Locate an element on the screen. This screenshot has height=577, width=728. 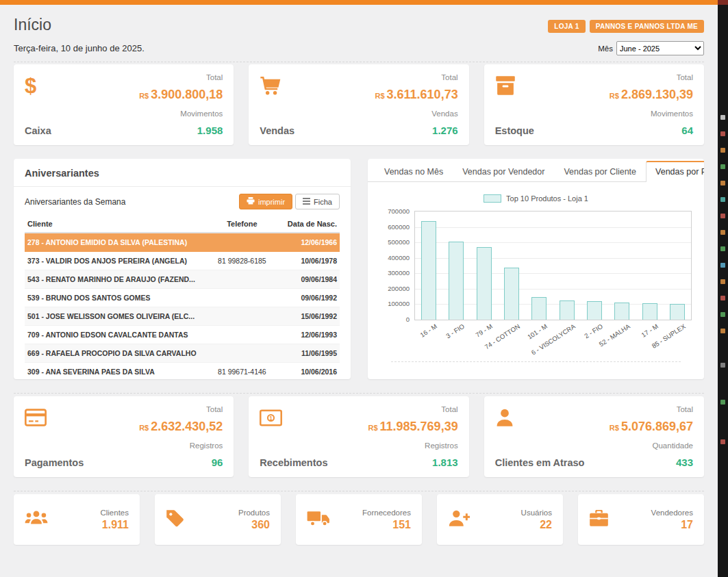
telefone-cell: 81 99828-6185 is located at coordinates (242, 261).